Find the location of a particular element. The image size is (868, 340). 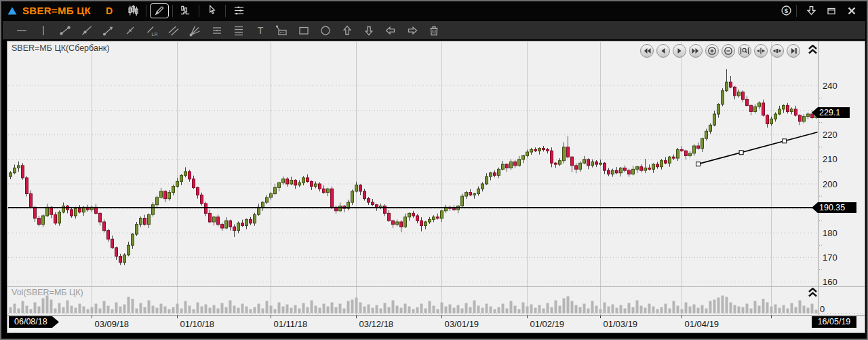

currency-icon: $ is located at coordinates (787, 11).